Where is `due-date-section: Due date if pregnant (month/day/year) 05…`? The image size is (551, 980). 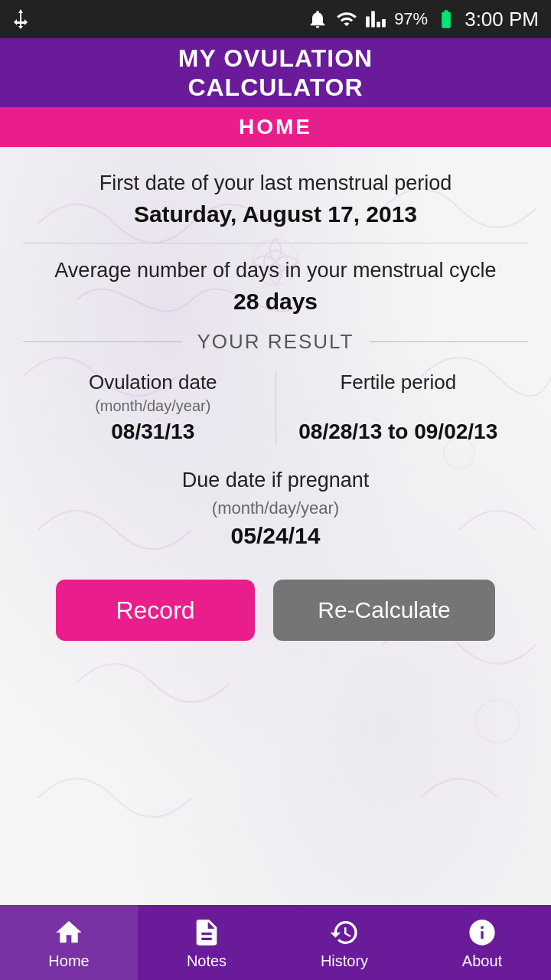
due-date-section: Due date if pregnant (month/day/year) 05… is located at coordinates (276, 508).